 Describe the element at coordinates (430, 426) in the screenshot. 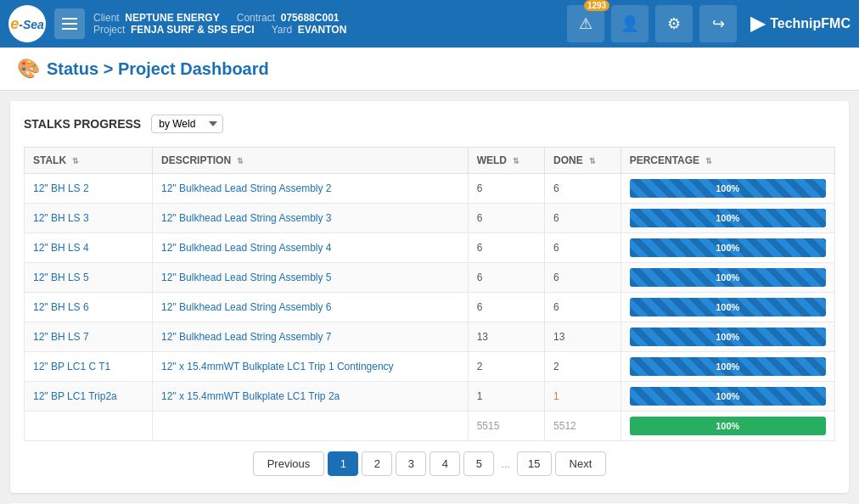

I see `totals-row: 5515 5512 100%` at that location.